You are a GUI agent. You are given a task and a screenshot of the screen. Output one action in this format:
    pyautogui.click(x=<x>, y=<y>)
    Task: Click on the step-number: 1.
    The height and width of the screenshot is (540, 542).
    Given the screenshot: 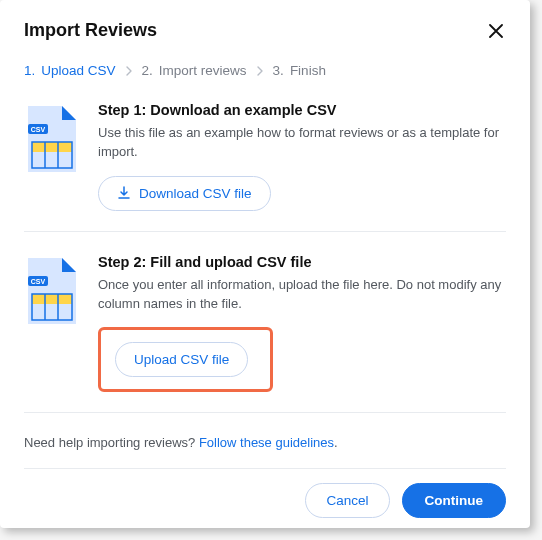 What is the action you would take?
    pyautogui.click(x=30, y=70)
    